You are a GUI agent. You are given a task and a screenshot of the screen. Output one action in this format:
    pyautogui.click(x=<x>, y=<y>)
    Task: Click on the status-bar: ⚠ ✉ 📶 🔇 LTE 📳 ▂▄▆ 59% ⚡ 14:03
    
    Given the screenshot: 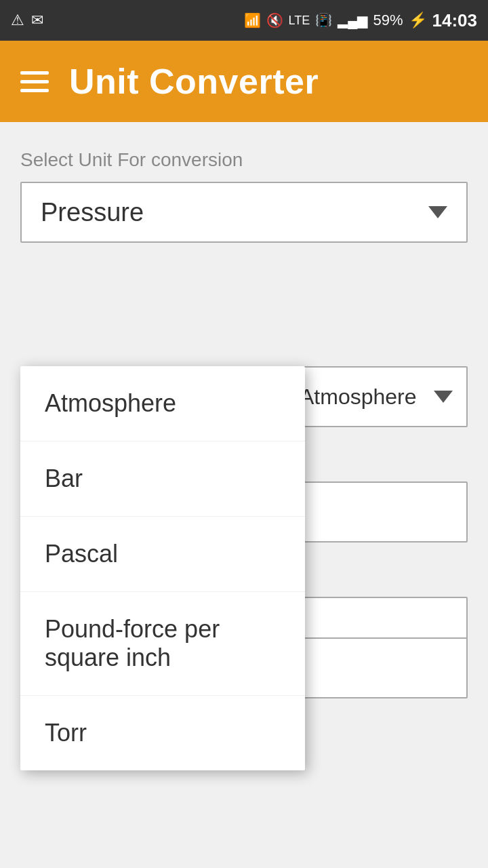 What is the action you would take?
    pyautogui.click(x=244, y=20)
    